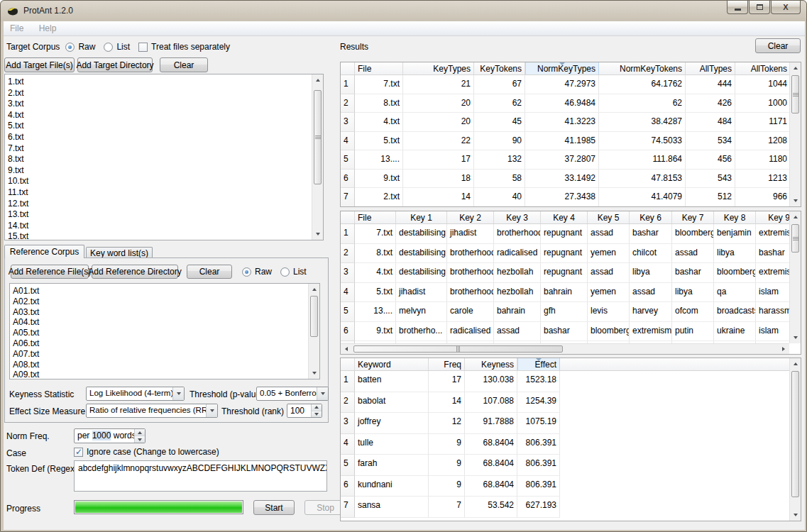 This screenshot has width=807, height=532. I want to click on table-header: FileKey 1Key 2Key 3Key 4Key 5Key 6Key 7K…, so click(565, 218).